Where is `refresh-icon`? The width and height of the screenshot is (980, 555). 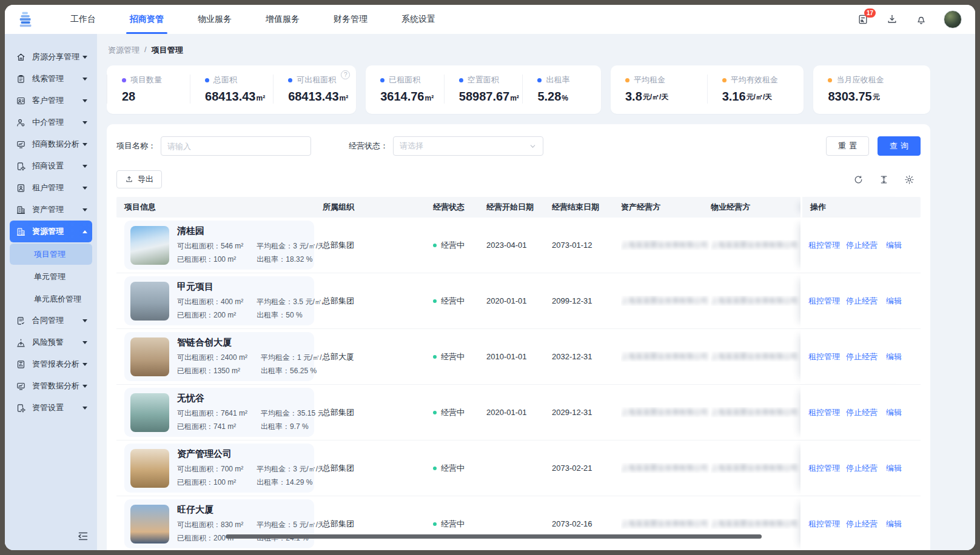 refresh-icon is located at coordinates (859, 179).